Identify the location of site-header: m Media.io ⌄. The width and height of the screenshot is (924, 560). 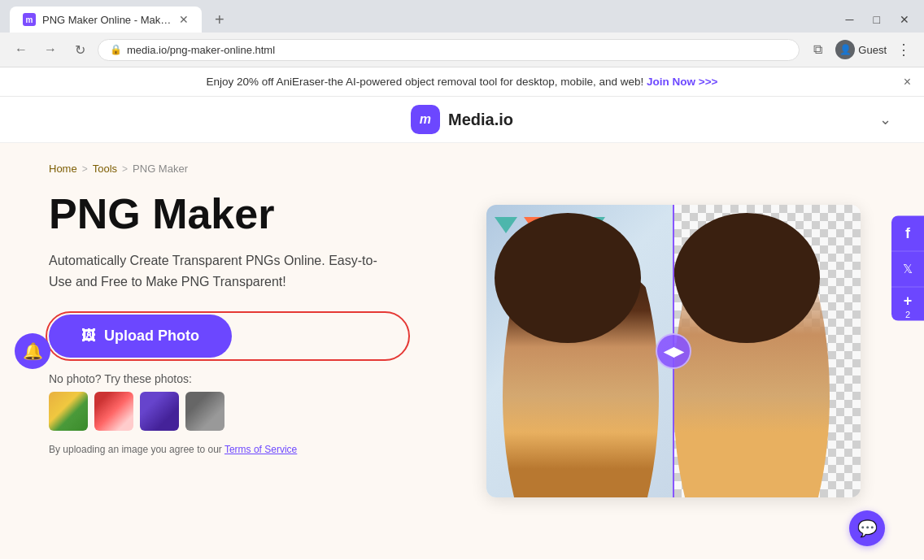
(462, 120).